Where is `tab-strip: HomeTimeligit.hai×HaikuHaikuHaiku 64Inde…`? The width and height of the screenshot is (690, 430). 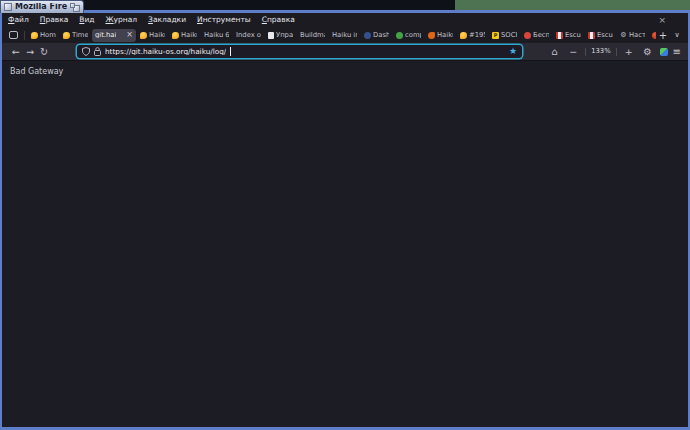
tab-strip: HomeTimeligit.hai×HaikuHaikuHaiku 64Inde… is located at coordinates (342, 36).